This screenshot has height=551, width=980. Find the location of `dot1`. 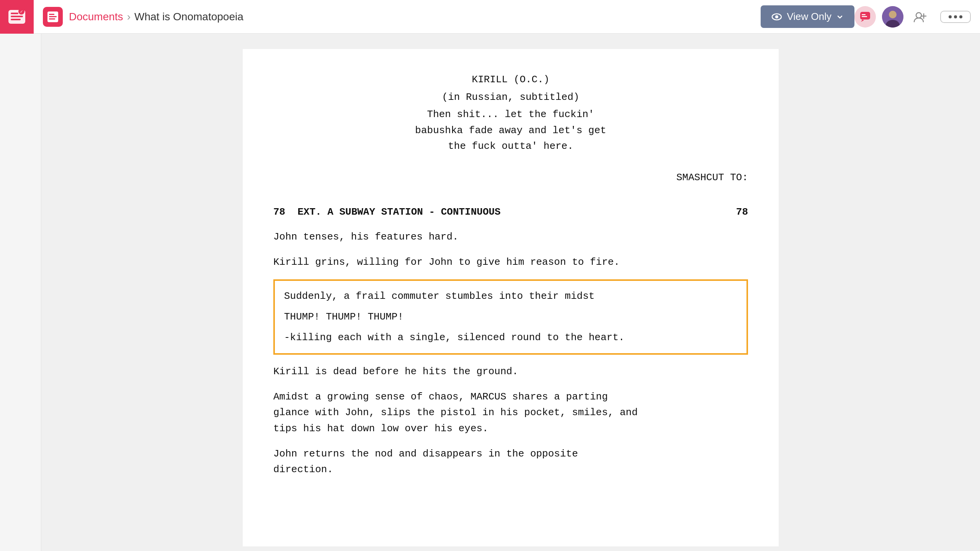

dot1 is located at coordinates (950, 17).